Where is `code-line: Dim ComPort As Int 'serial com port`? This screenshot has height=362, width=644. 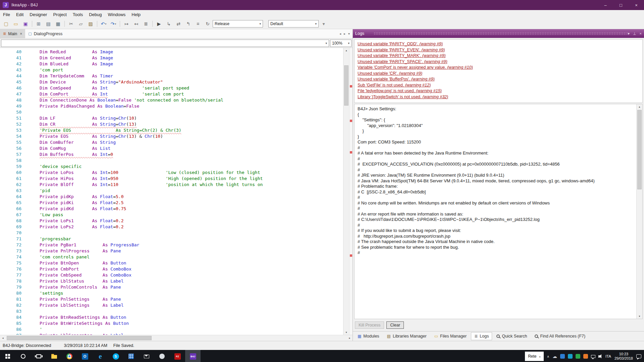 code-line: Dim ComPort As Int 'serial com port is located at coordinates (191, 94).